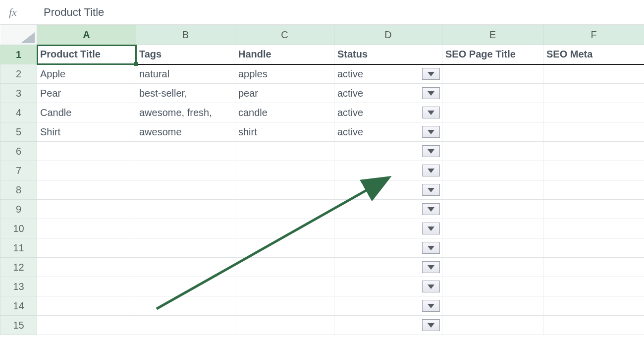 The width and height of the screenshot is (644, 343). What do you see at coordinates (594, 229) in the screenshot?
I see `cell-F10` at bounding box center [594, 229].